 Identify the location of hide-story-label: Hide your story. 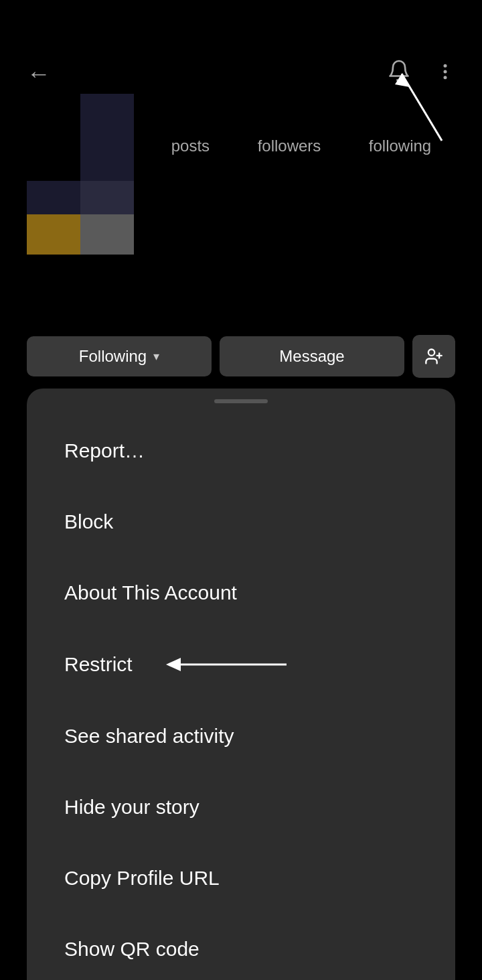
(132, 807).